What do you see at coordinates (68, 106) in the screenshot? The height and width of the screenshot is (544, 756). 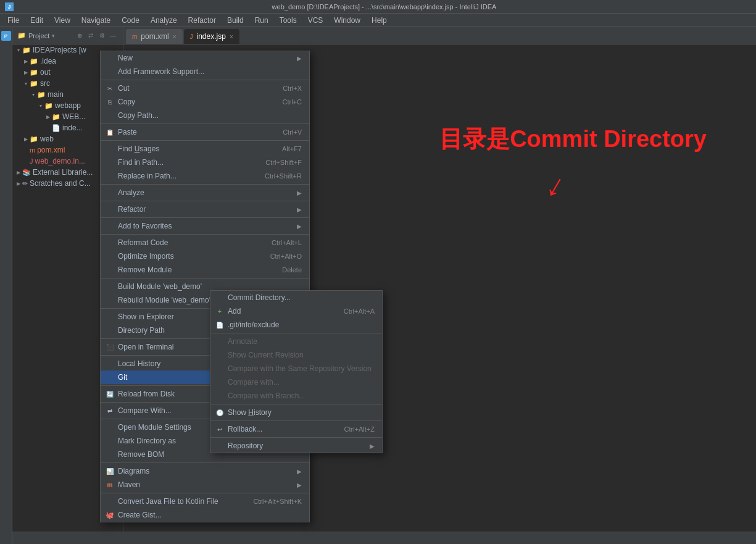 I see `tree-item-label: webapp` at bounding box center [68, 106].